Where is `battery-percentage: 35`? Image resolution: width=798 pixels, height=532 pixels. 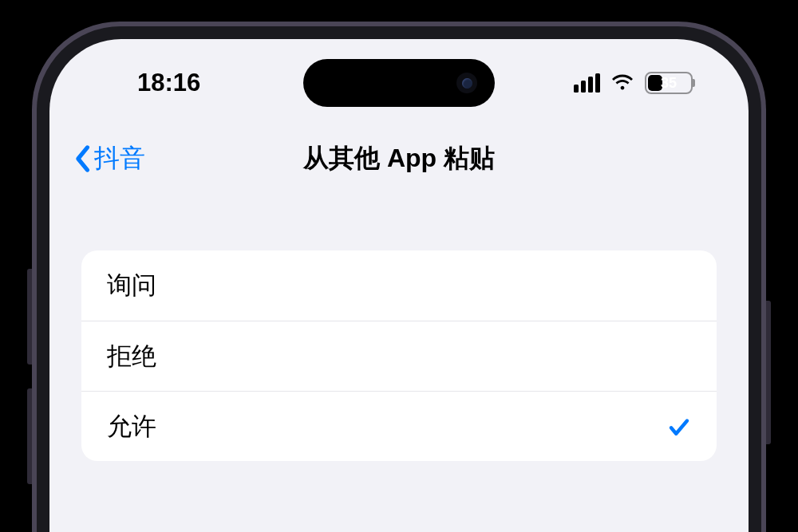
battery-percentage: 35 is located at coordinates (669, 83).